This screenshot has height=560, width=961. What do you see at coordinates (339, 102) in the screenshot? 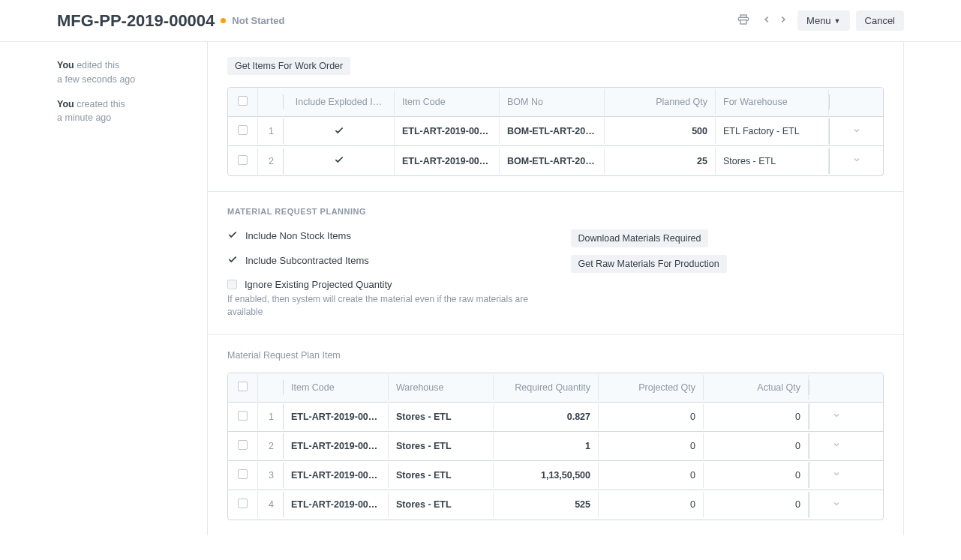
I see `col-include-exploded: Include Exploded I…` at bounding box center [339, 102].